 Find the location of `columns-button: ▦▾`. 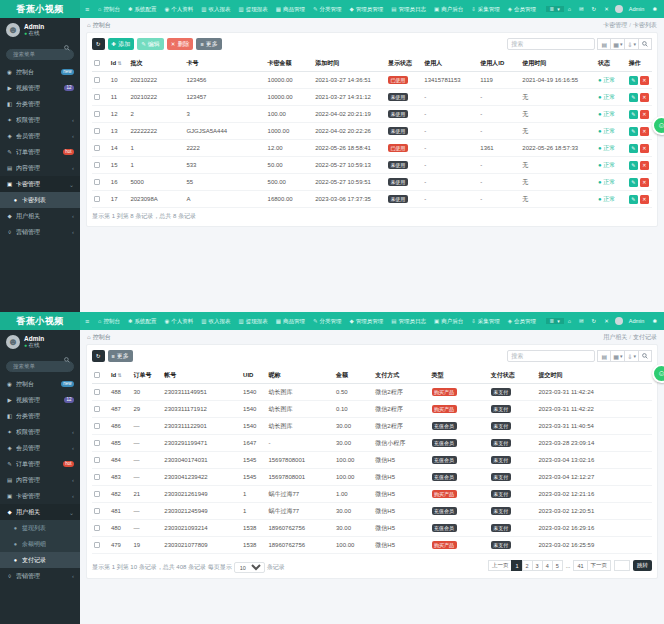

columns-button: ▦▾ is located at coordinates (618, 356).